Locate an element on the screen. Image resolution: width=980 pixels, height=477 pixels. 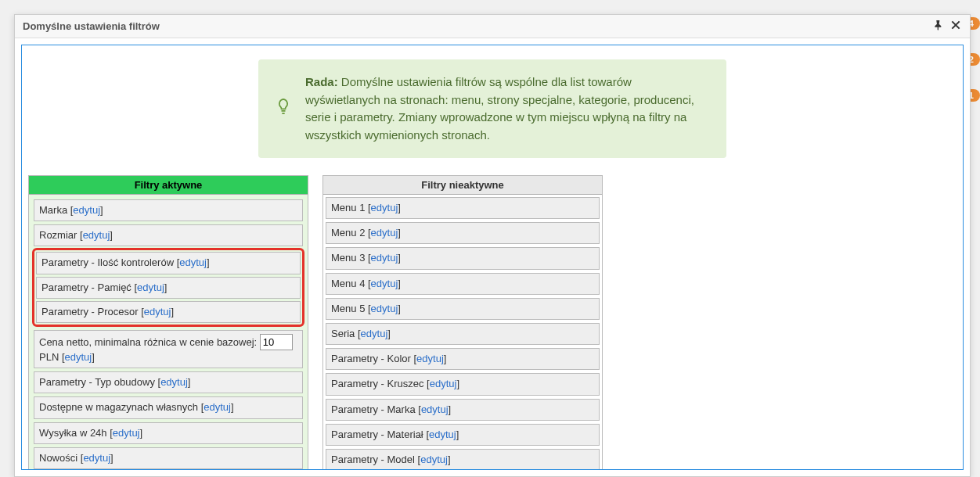
filter-item: Menu 5 [edytuj] is located at coordinates (463, 309).